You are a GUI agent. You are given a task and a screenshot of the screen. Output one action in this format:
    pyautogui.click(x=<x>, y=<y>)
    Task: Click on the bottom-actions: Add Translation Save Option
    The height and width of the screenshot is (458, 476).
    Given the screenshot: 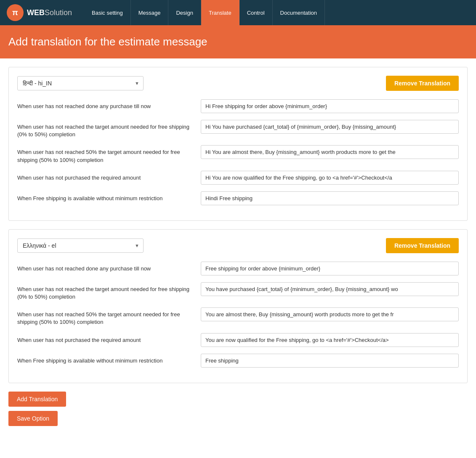 What is the action you would take?
    pyautogui.click(x=238, y=409)
    